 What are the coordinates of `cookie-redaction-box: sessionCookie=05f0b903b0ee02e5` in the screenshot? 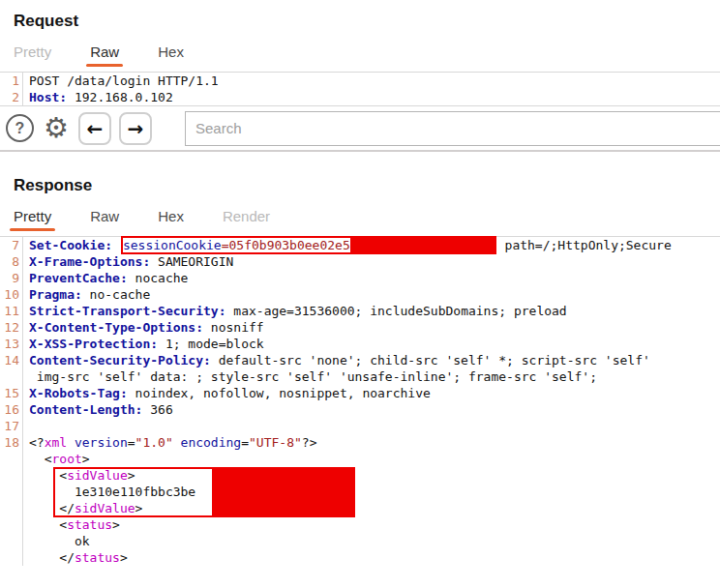 It's located at (309, 246).